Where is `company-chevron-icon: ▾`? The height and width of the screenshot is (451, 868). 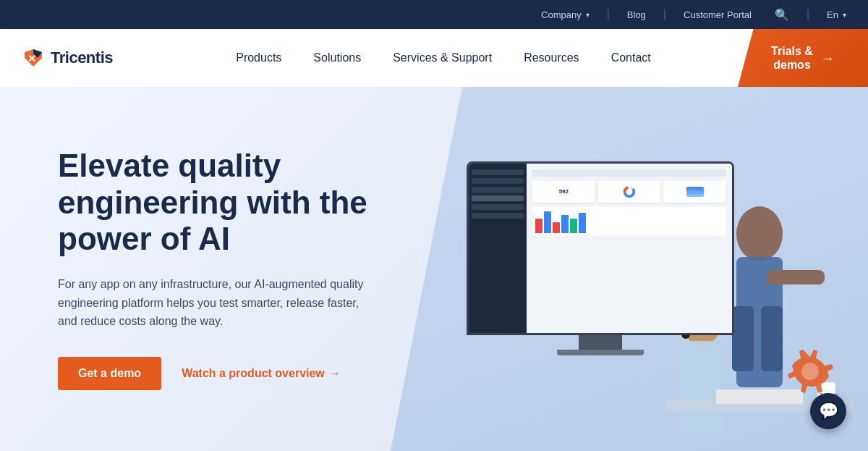 company-chevron-icon: ▾ is located at coordinates (587, 14).